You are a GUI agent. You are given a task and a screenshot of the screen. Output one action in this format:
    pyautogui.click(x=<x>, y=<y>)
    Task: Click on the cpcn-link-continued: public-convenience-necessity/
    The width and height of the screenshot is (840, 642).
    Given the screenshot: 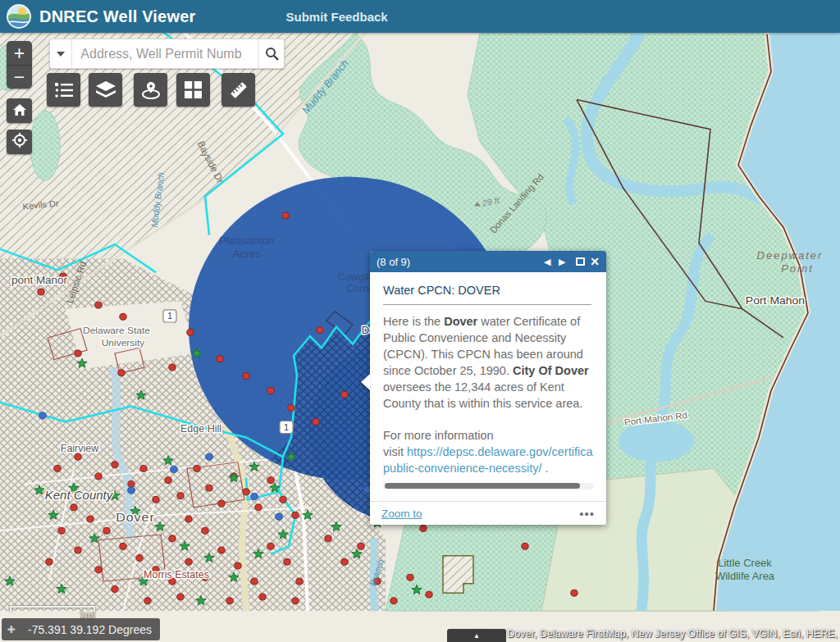 What is the action you would take?
    pyautogui.click(x=463, y=468)
    